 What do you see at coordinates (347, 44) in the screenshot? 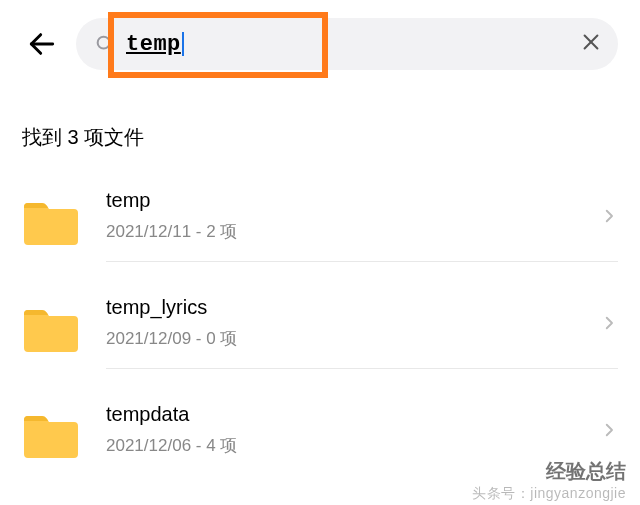
I see `search-input: temp` at bounding box center [347, 44].